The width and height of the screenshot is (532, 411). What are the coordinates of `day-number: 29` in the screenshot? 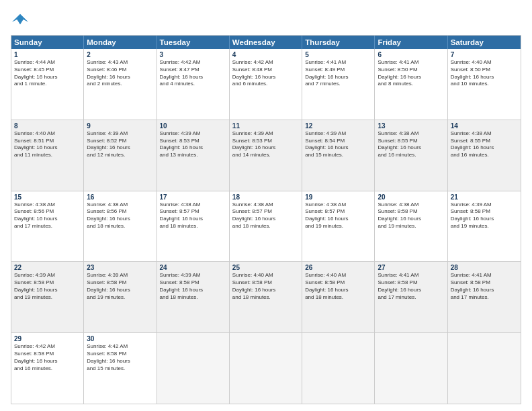 It's located at (47, 338).